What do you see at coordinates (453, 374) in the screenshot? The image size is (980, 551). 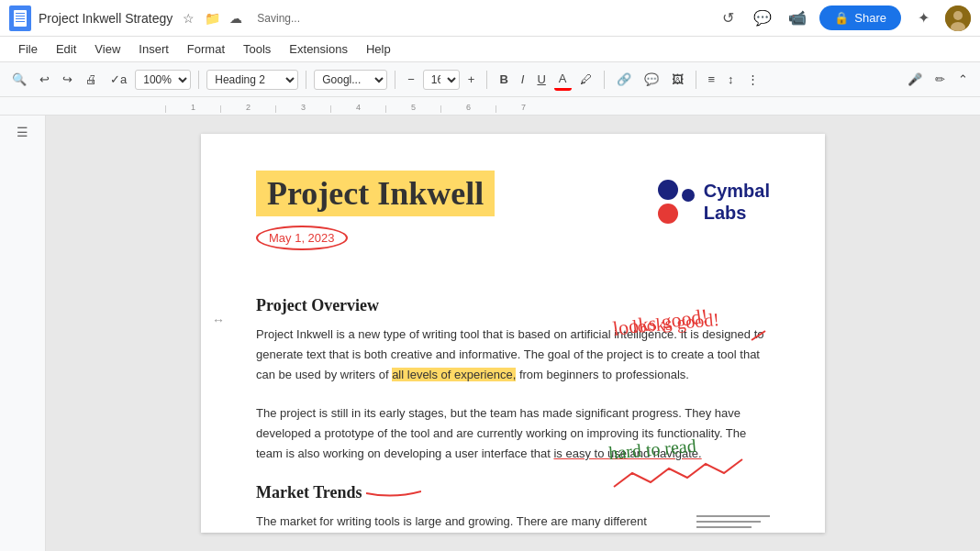 I see `highlighted-text: all levels of experience,` at bounding box center [453, 374].